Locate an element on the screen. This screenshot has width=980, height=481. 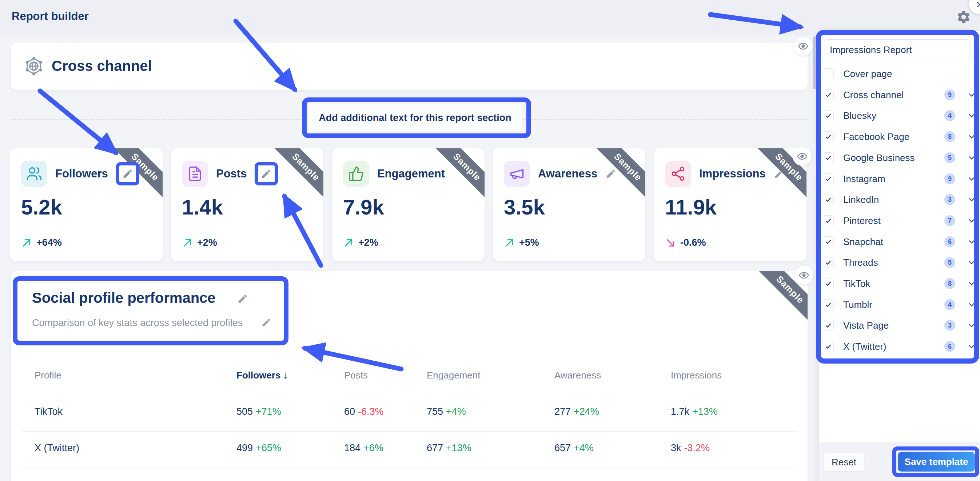
sidebar-item-cover-page: Cover page is located at coordinates (899, 74).